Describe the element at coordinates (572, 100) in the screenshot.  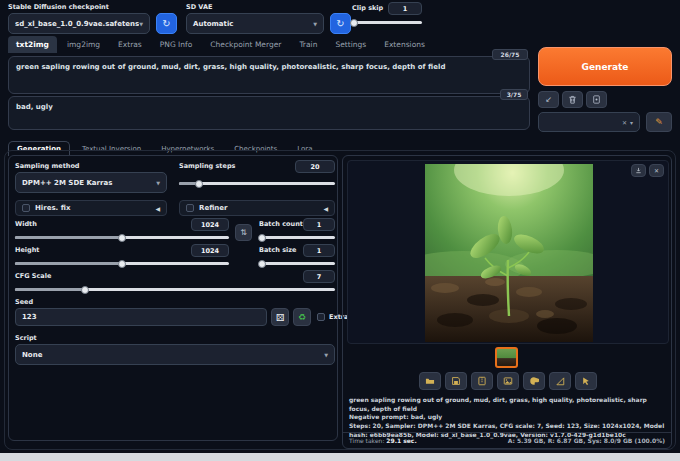
I see `trash-icon` at that location.